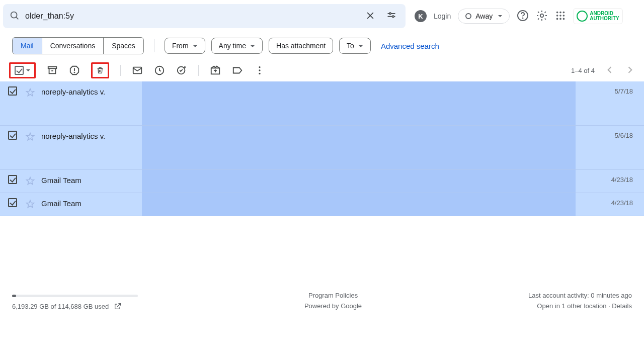 This screenshot has height=362, width=644. I want to click on chip-hasatt-label: Has attachment, so click(301, 46).